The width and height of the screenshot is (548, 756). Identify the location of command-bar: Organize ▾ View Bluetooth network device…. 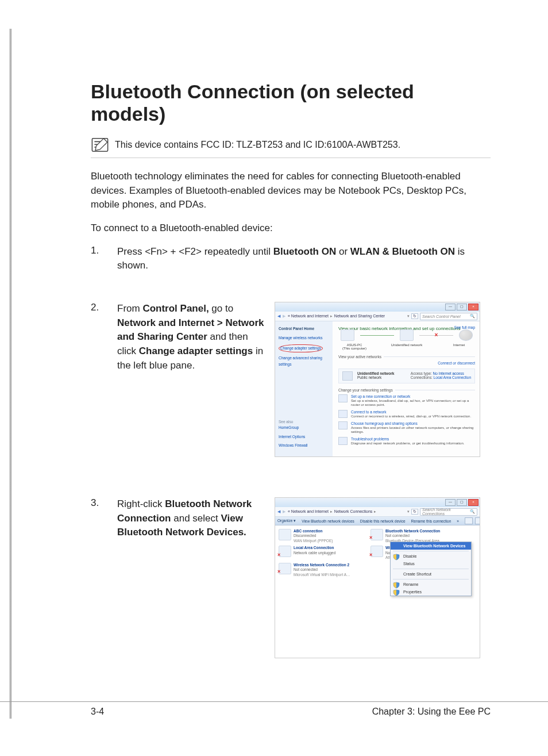
(377, 521).